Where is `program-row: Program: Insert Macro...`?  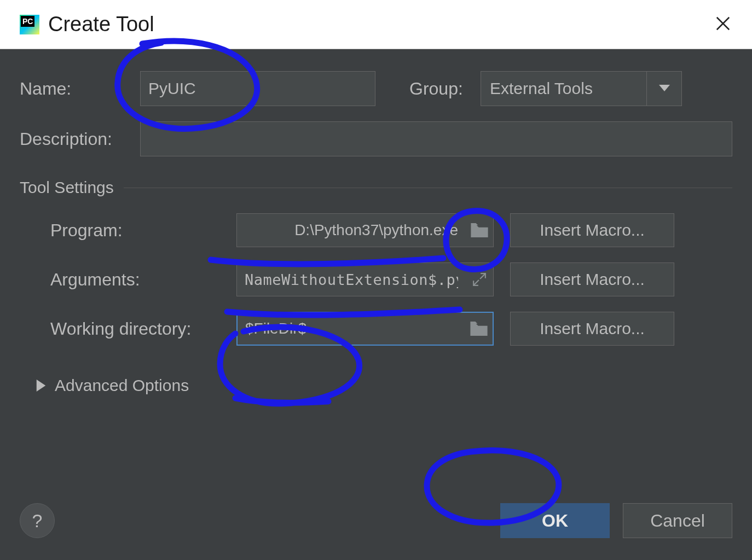
program-row: Program: Insert Macro... is located at coordinates (376, 230).